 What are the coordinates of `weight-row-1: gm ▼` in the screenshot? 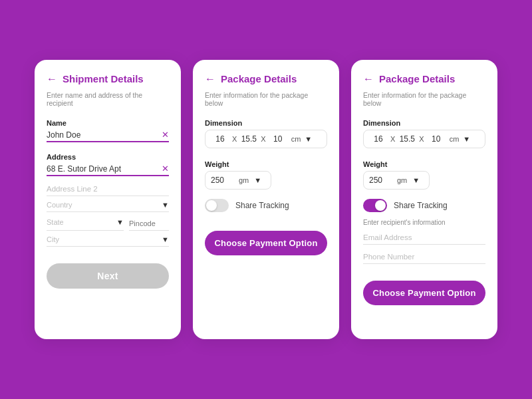 It's located at (238, 180).